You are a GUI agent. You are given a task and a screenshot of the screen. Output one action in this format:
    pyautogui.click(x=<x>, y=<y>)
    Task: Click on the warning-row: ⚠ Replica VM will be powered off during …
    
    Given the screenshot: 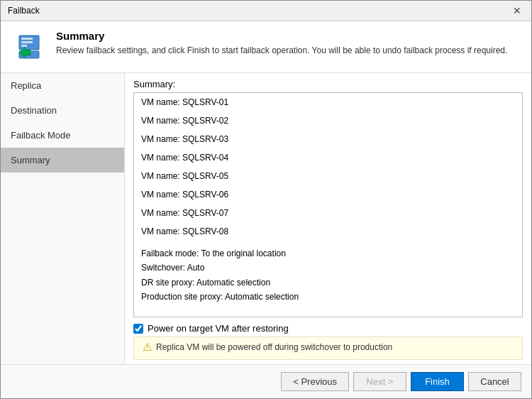 What is the action you would take?
    pyautogui.click(x=328, y=348)
    